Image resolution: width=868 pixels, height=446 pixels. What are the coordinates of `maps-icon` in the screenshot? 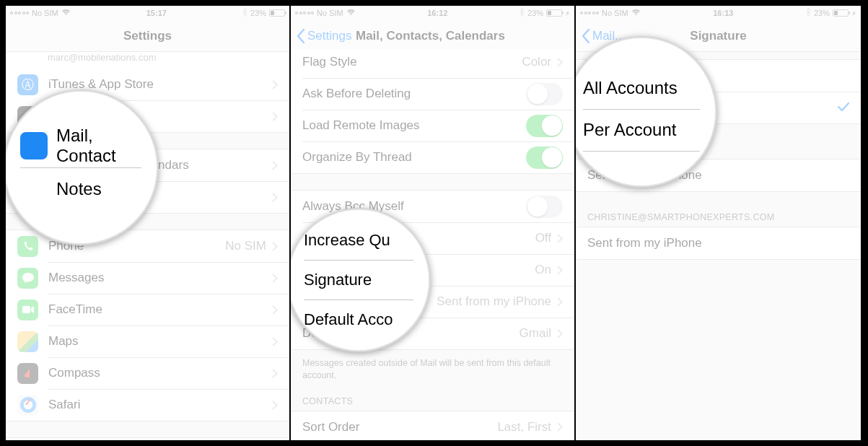 It's located at (27, 342).